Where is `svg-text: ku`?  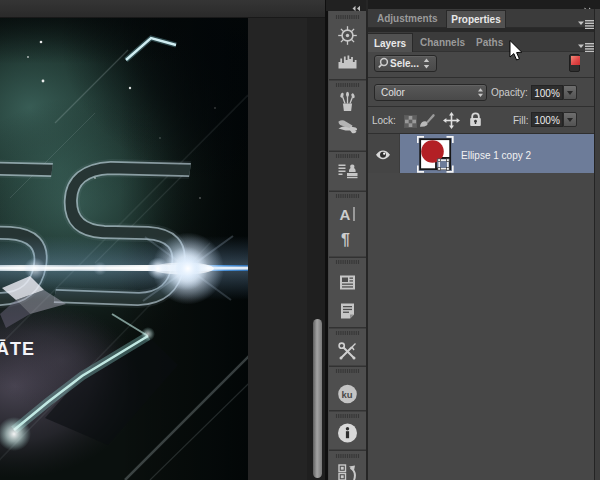 svg-text: ku is located at coordinates (348, 394).